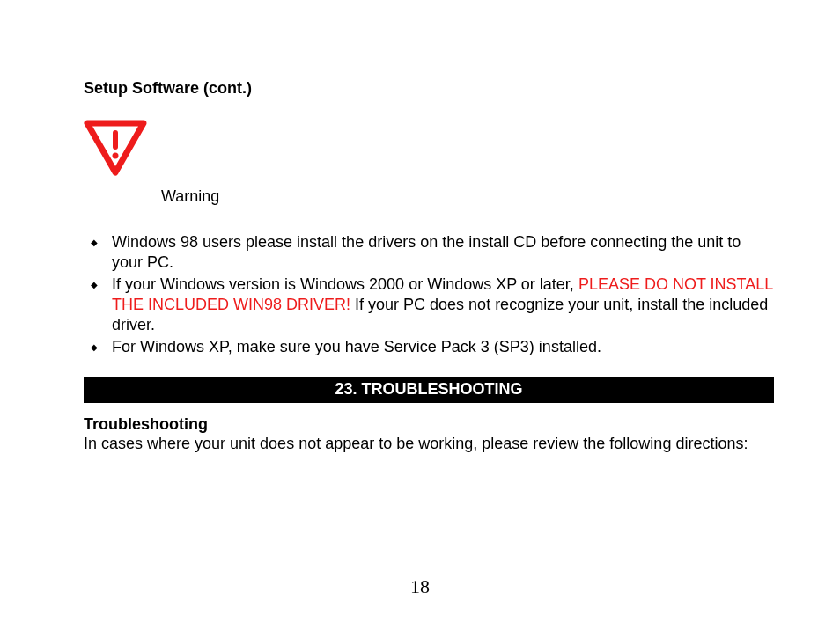 This screenshot has height=630, width=840. Describe the element at coordinates (429, 347) in the screenshot. I see `list-item: For Windows XP, make sure you have Servi…` at that location.